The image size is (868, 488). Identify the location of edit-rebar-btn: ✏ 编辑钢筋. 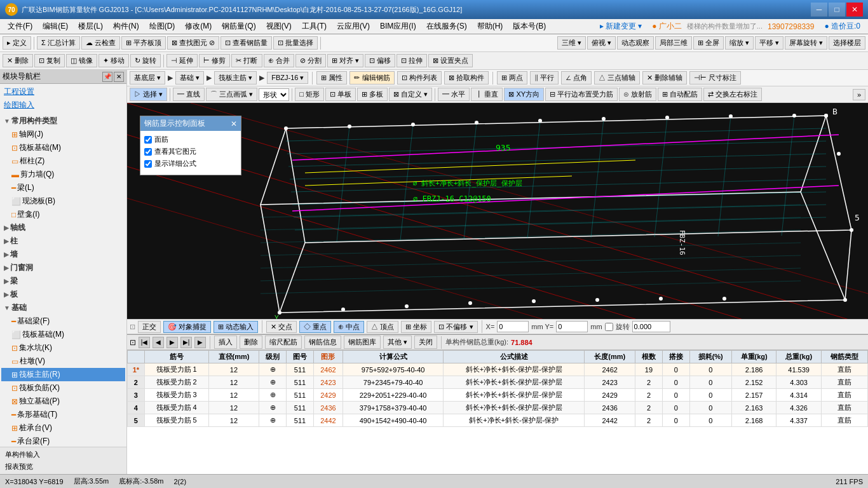
(372, 78).